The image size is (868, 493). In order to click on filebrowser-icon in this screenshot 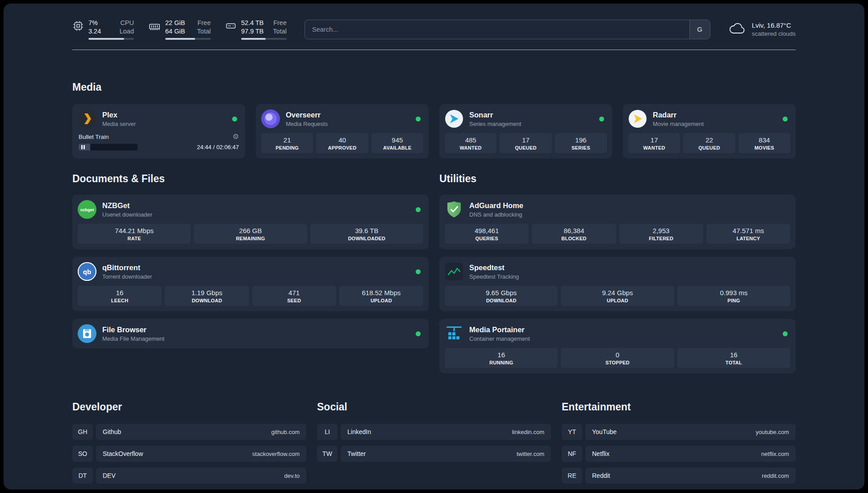, I will do `click(87, 334)`.